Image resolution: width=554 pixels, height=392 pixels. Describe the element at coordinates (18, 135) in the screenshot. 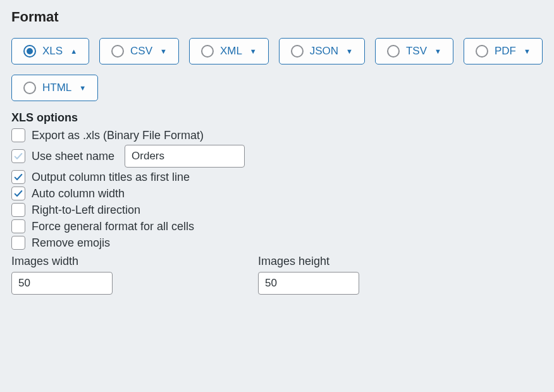

I see `checkbox-export-binary` at that location.